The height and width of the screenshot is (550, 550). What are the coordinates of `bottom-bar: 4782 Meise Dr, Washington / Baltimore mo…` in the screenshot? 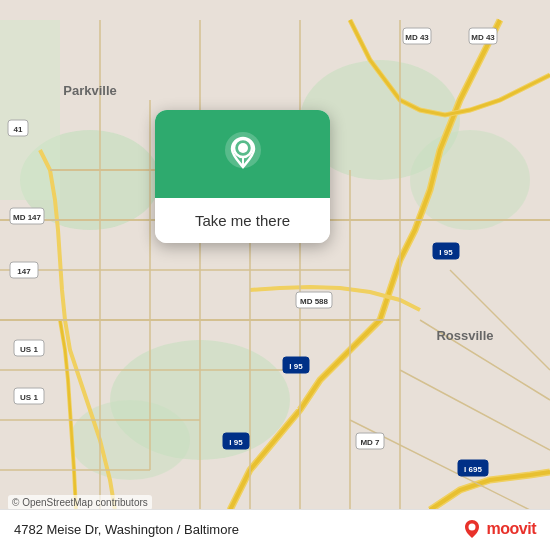 It's located at (275, 530).